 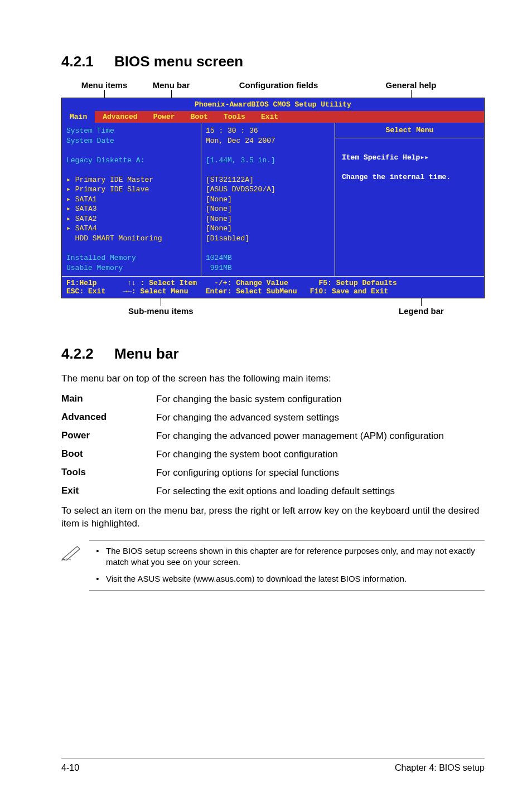 What do you see at coordinates (86, 219) in the screenshot?
I see `row-sata2: SATA2` at bounding box center [86, 219].